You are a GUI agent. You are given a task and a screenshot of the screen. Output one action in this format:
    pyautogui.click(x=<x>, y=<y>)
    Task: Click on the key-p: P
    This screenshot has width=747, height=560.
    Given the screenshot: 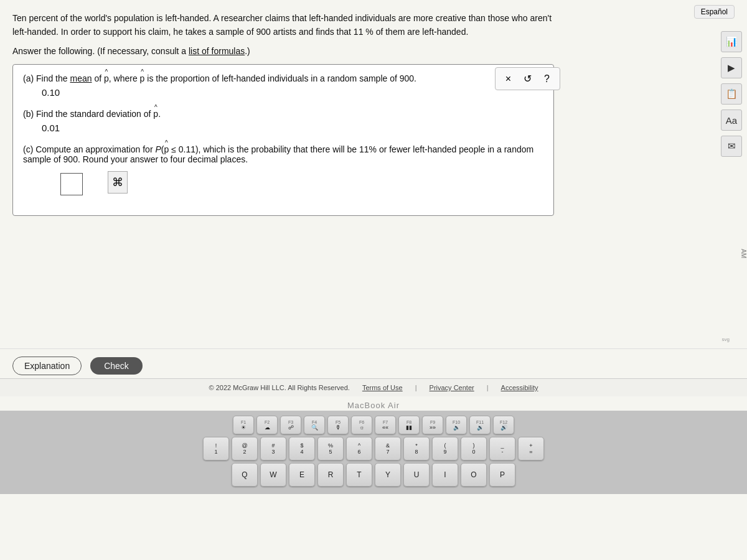 What is the action you would take?
    pyautogui.click(x=502, y=475)
    